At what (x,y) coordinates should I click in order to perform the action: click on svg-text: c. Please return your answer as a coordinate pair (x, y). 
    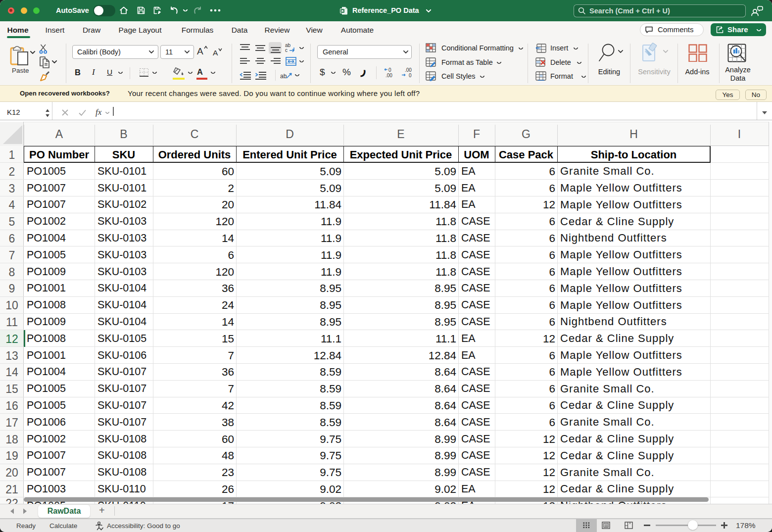
    Looking at the image, I should click on (286, 50).